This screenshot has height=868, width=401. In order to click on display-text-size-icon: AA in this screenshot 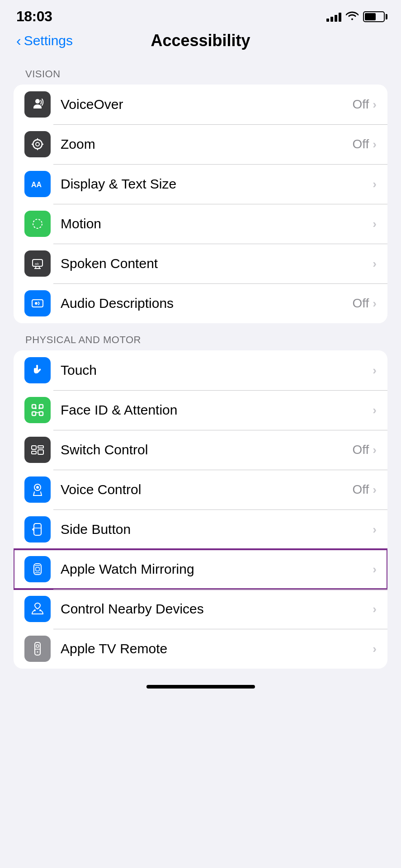, I will do `click(38, 184)`.